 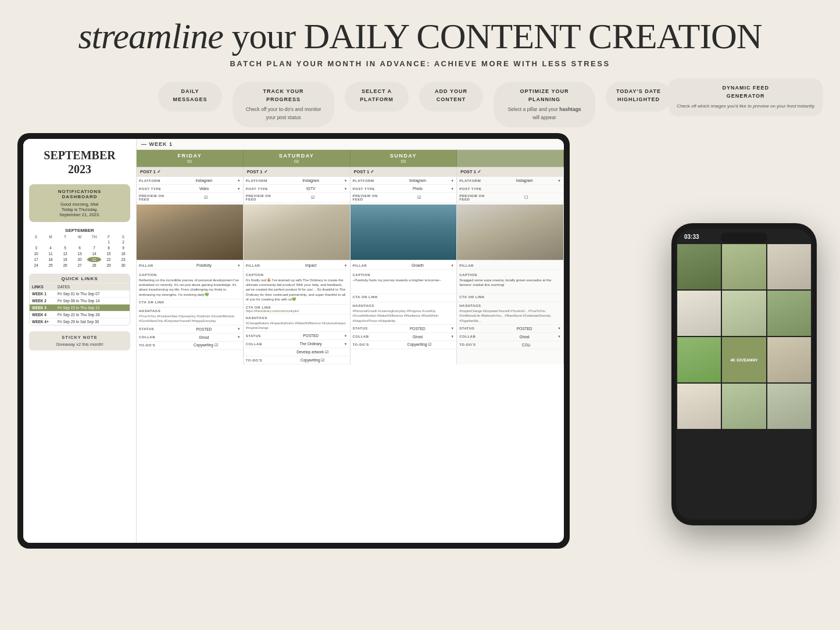 What do you see at coordinates (451, 95) in the screenshot?
I see `feature-title: ADD YOURCONTENT` at bounding box center [451, 95].